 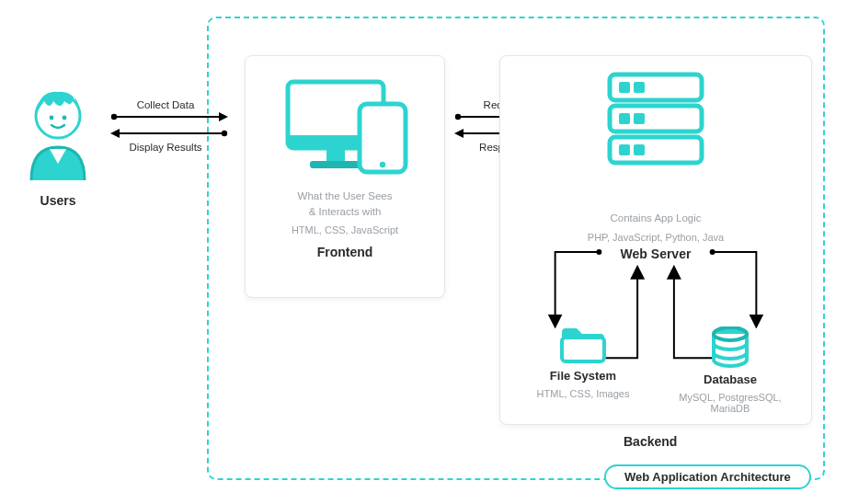 What do you see at coordinates (656, 226) in the screenshot?
I see `backend-app-block: Contains App Logic PHP, JavaScript, Pyth…` at bounding box center [656, 226].